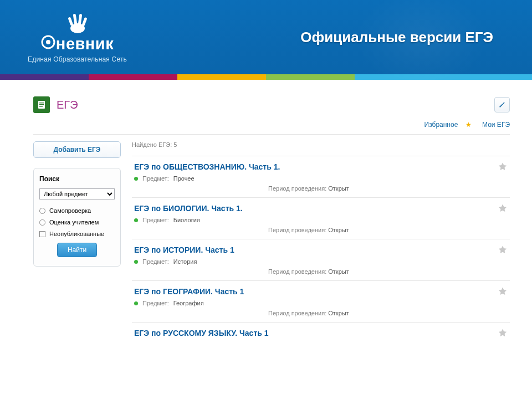  I want to click on filter-label: Неопубликованные, so click(76, 234).